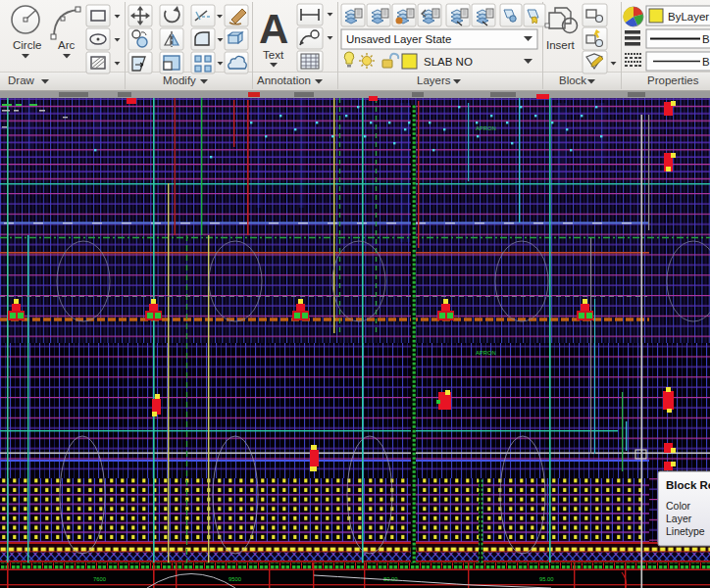  What do you see at coordinates (27, 45) in the screenshot?
I see `svg-text: Circle` at bounding box center [27, 45].